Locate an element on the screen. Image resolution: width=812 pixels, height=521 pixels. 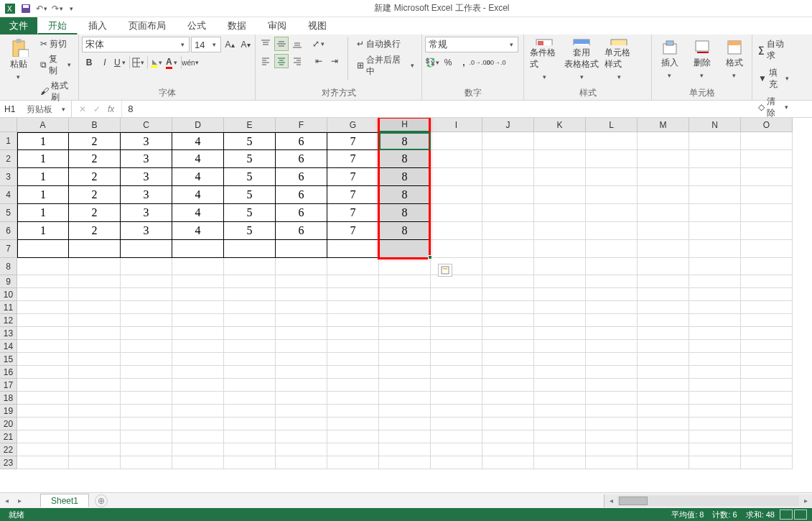
cell: 6 is located at coordinates (302, 141).